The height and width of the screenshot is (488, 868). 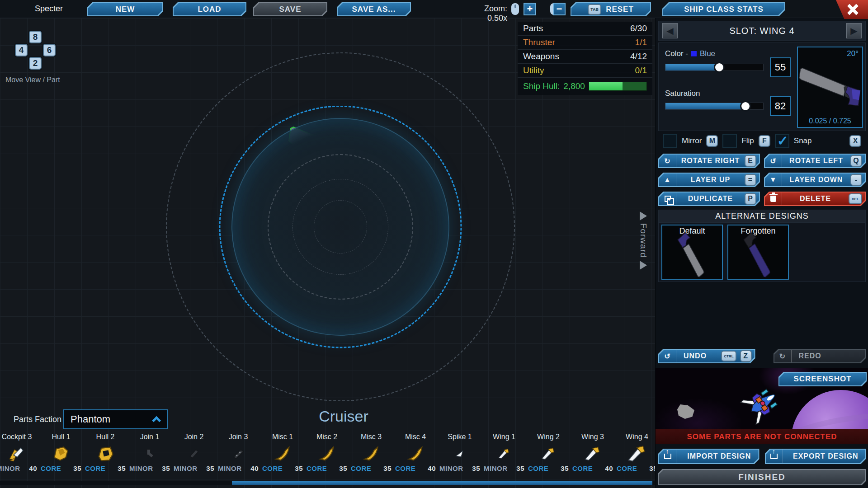 I want to click on part-name: Hull 2, so click(x=106, y=438).